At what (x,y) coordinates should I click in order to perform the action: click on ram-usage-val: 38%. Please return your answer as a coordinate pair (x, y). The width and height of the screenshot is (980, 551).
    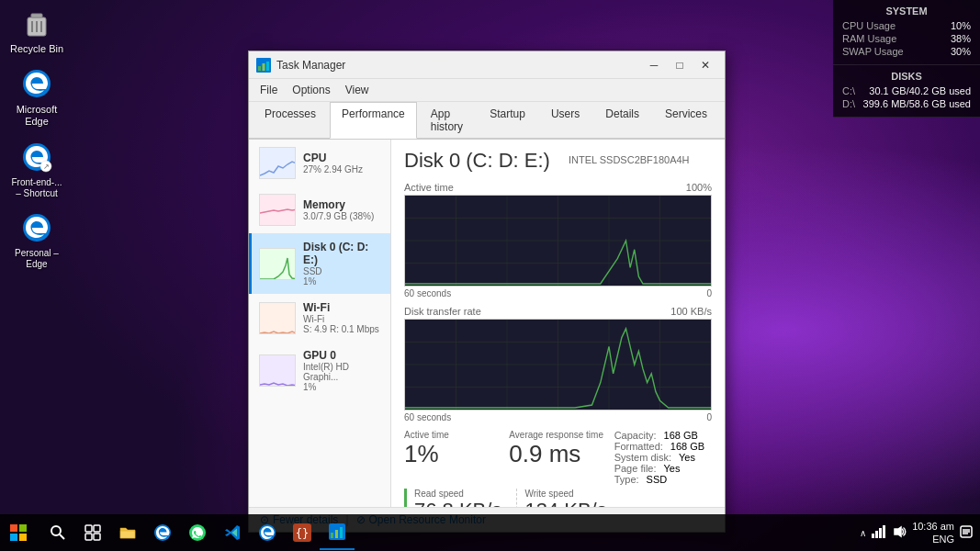
    Looking at the image, I should click on (961, 39).